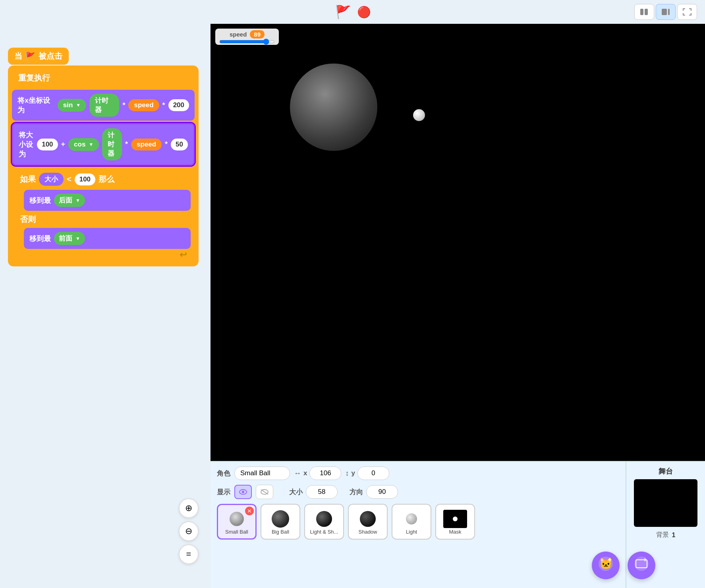 This screenshot has width=705, height=588. What do you see at coordinates (262, 473) in the screenshot?
I see `sprite-name-input` at bounding box center [262, 473].